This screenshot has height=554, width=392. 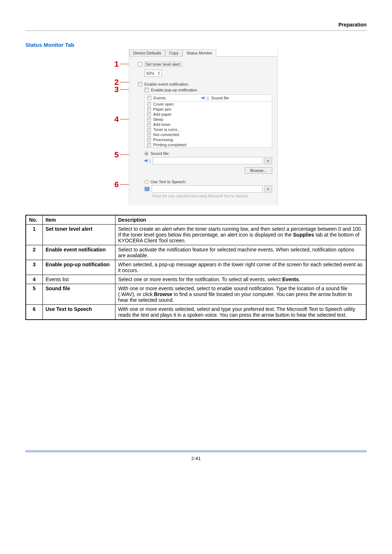 I want to click on table-row: 1Set toner level alertSelect to create a…, so click(x=196, y=235).